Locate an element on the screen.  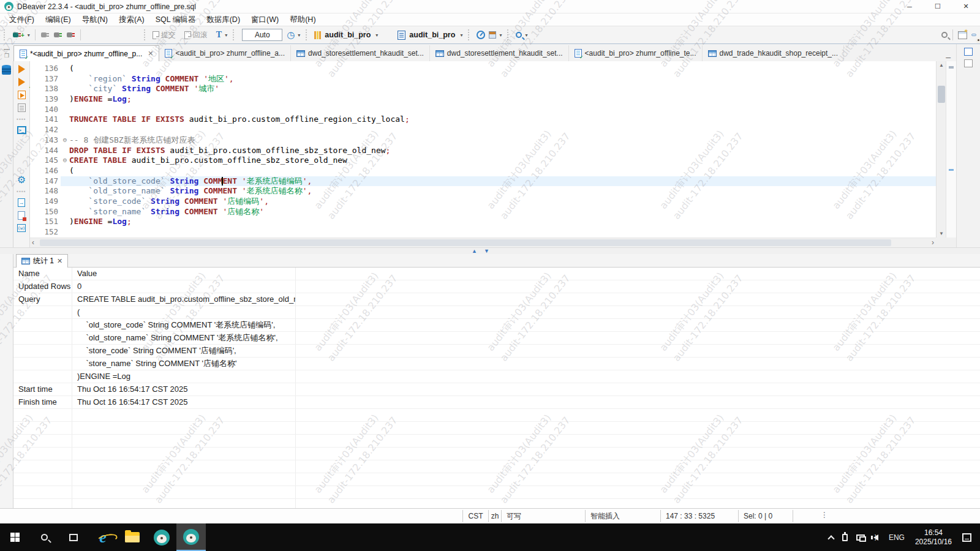
menu-item-d: 数据库(D) is located at coordinates (223, 20).